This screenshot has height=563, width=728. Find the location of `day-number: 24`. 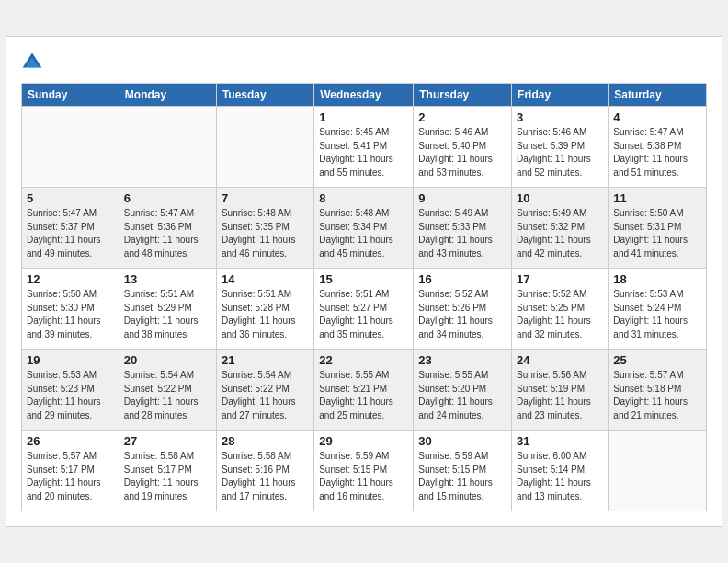

day-number: 24 is located at coordinates (560, 361).